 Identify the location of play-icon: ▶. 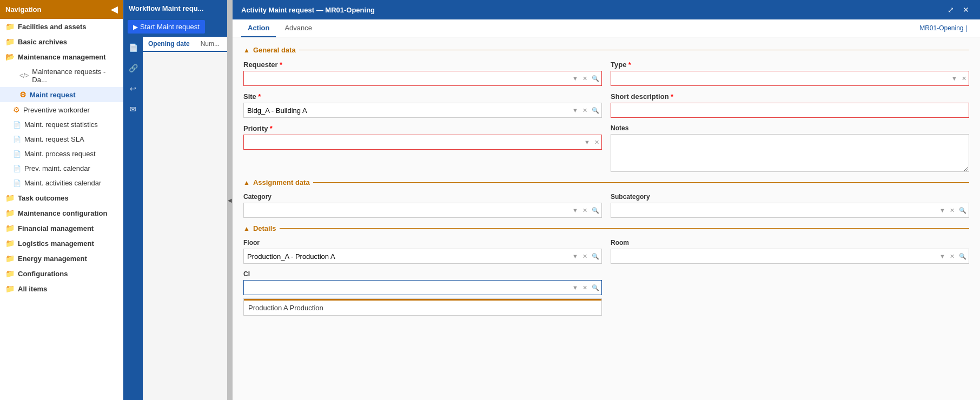
(135, 27).